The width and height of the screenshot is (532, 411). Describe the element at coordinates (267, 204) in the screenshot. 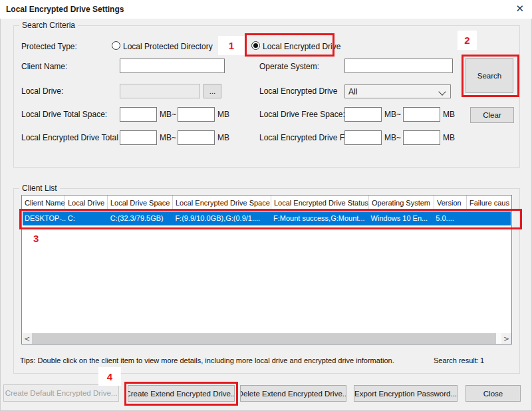

I see `table-header-row: Client NameLocal DriveLocal Drive SpaceL…` at that location.